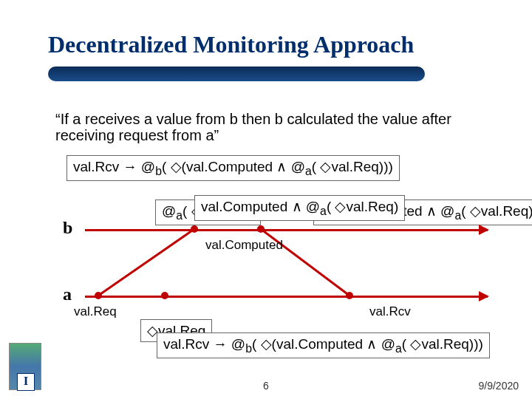 The height and width of the screenshot is (399, 532). What do you see at coordinates (68, 228) in the screenshot?
I see `axis-b-label: b` at bounding box center [68, 228].